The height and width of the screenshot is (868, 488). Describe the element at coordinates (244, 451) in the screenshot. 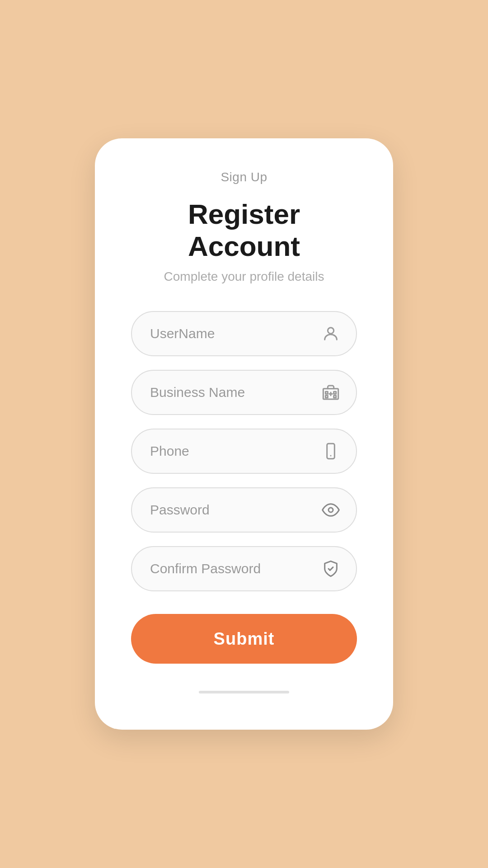

I see `phone-wrapper` at that location.